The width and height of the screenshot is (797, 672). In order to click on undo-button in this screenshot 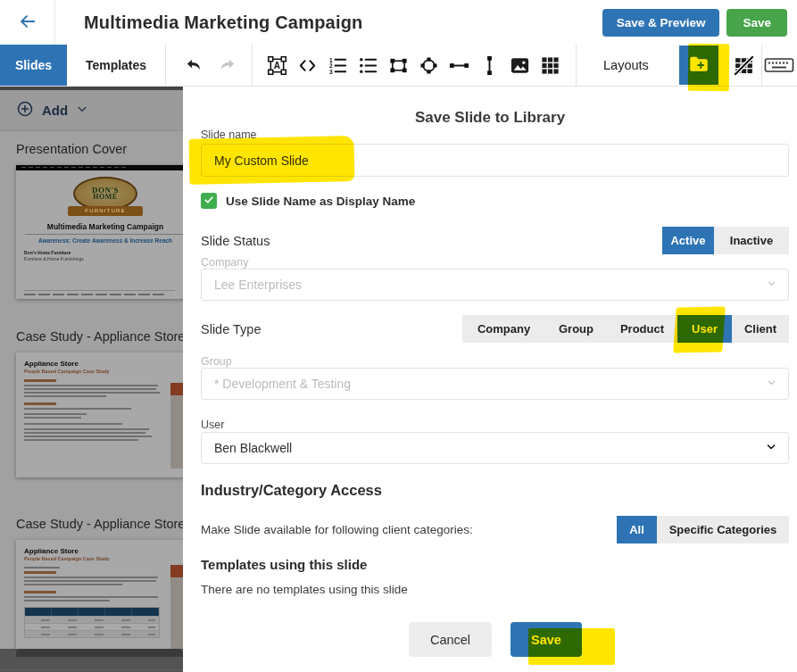, I will do `click(195, 65)`.